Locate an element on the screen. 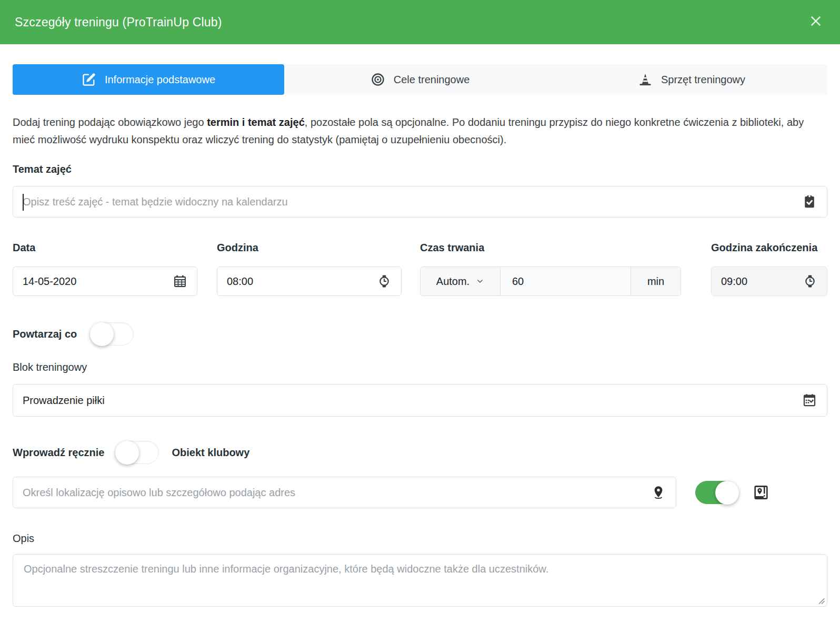 Image resolution: width=840 pixels, height=631 pixels. description-label: Opis is located at coordinates (420, 538).